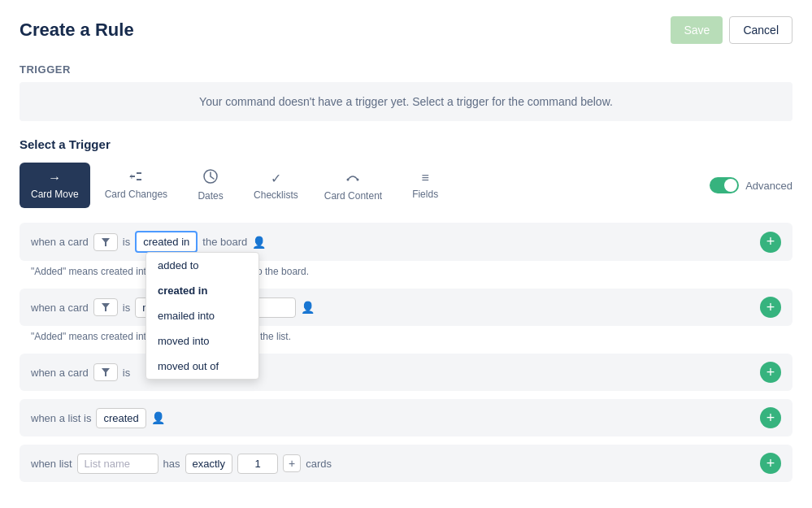 This screenshot has height=508, width=812. What do you see at coordinates (127, 372) in the screenshot?
I see `row3-is-label: is` at bounding box center [127, 372].